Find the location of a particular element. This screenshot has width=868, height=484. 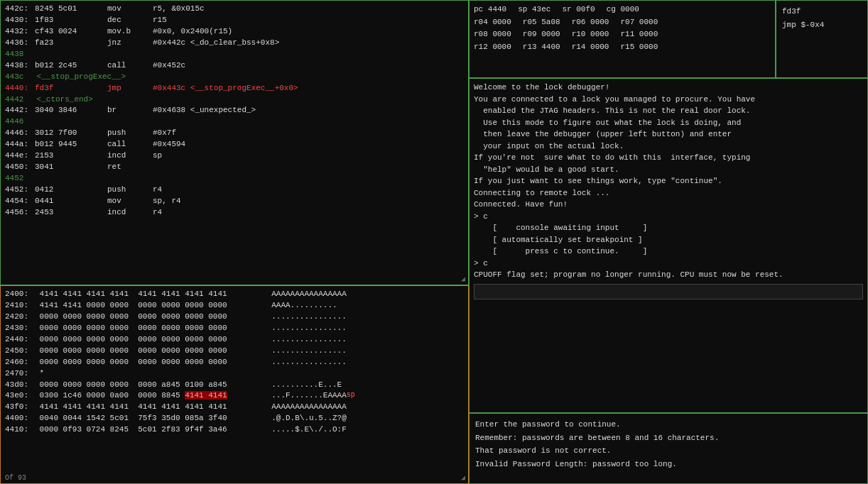

reg-r15: r15 0000 is located at coordinates (639, 48).